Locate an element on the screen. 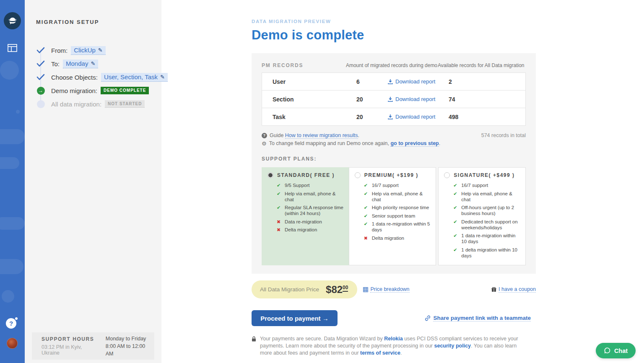 The width and height of the screenshot is (644, 363). plan-feature: High priority response time is located at coordinates (398, 207).